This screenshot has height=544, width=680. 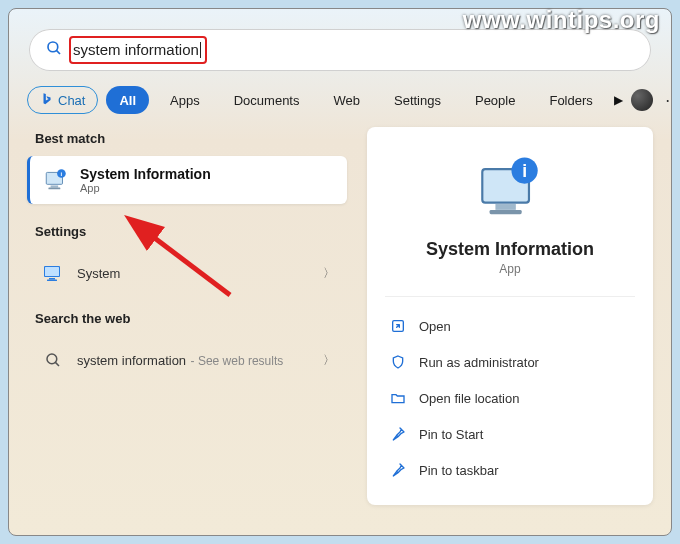 What do you see at coordinates (510, 362) in the screenshot?
I see `action-run-as-administrator: Run as administrator` at bounding box center [510, 362].